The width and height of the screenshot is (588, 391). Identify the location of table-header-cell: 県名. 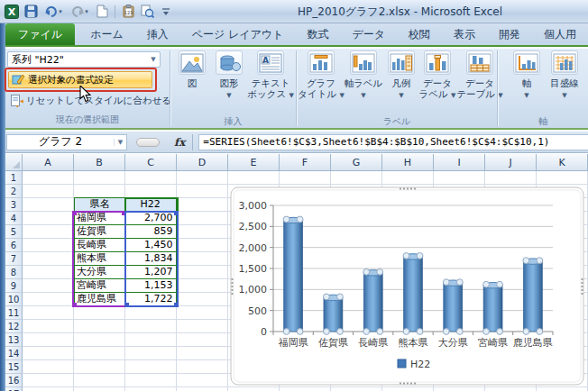
(99, 205).